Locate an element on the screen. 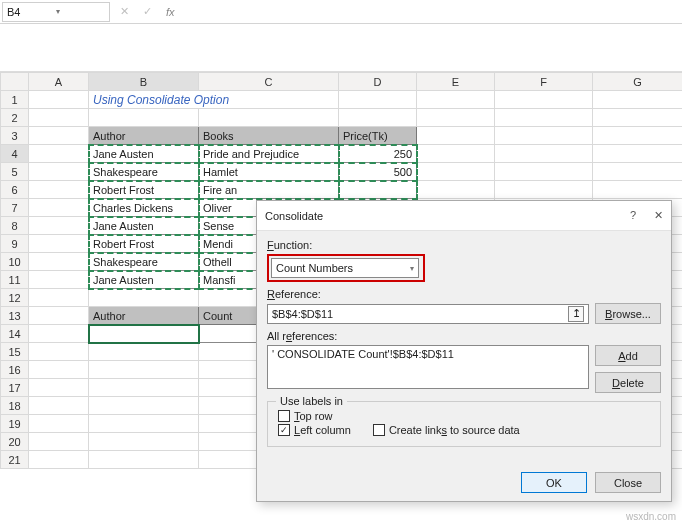  create-links-checkbox is located at coordinates (379, 430).